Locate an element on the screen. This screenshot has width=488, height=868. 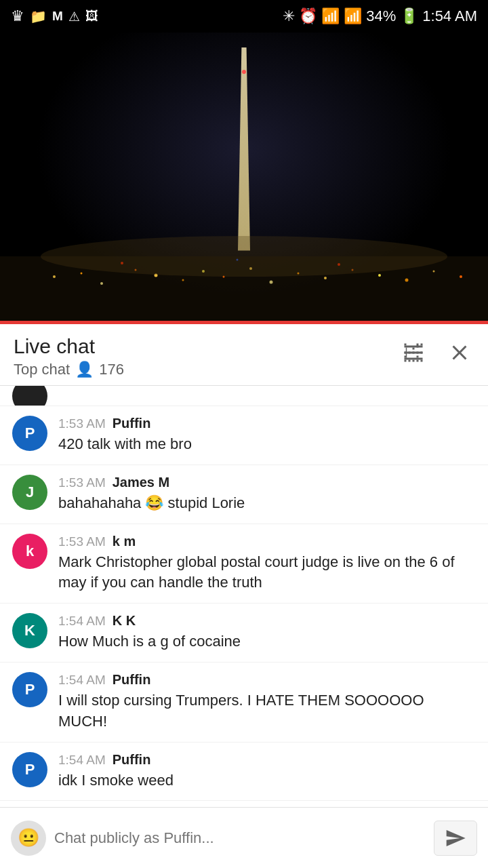
chat-input-field is located at coordinates (240, 838).